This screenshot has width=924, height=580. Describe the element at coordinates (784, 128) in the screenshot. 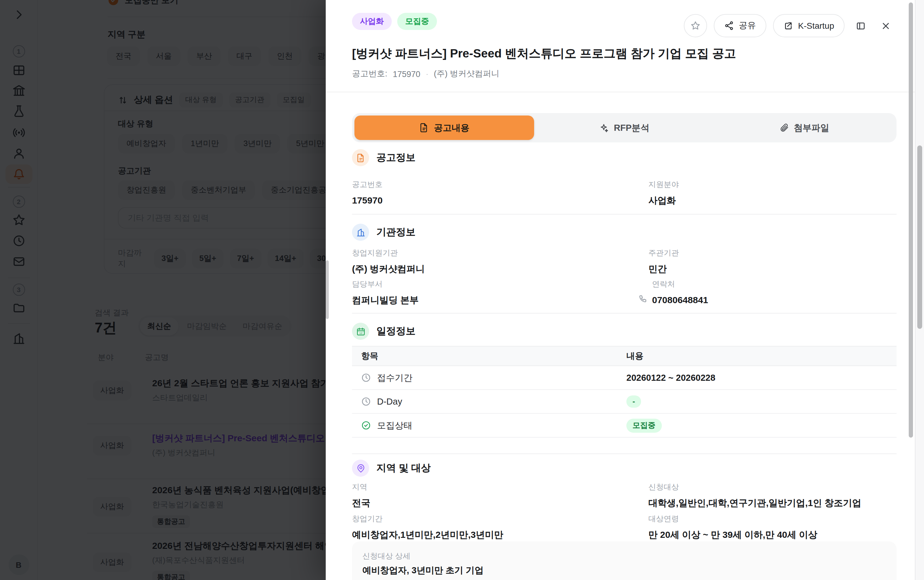

I see `paperclip-icon` at that location.